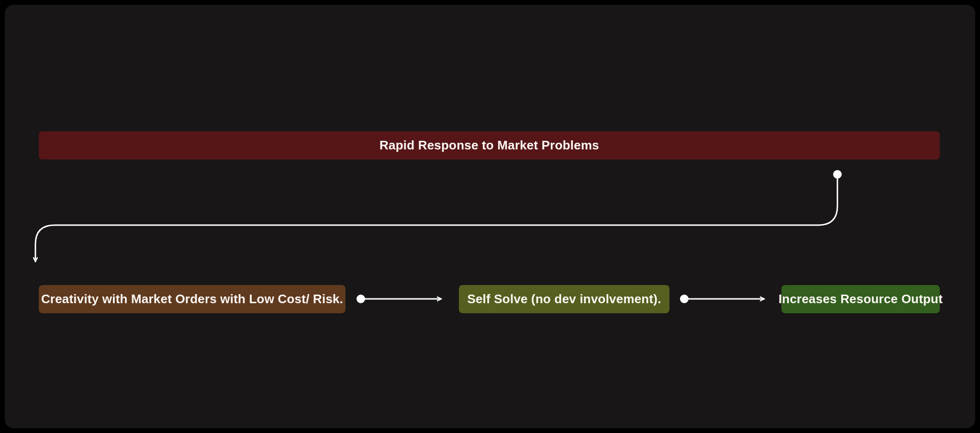 The height and width of the screenshot is (433, 980). I want to click on node-label: Rapid Response to Market Problems, so click(489, 146).